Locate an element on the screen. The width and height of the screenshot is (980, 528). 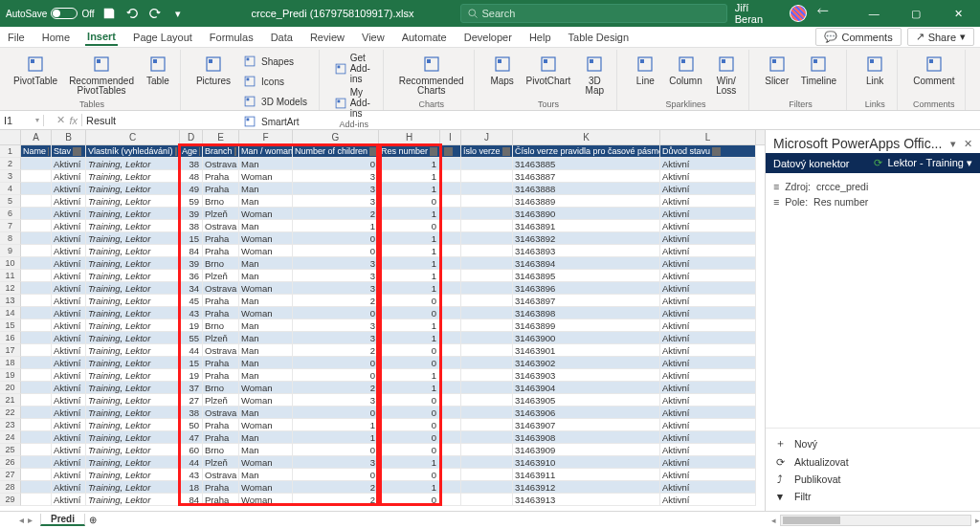
table-cell: 31463902 is located at coordinates (587, 363).